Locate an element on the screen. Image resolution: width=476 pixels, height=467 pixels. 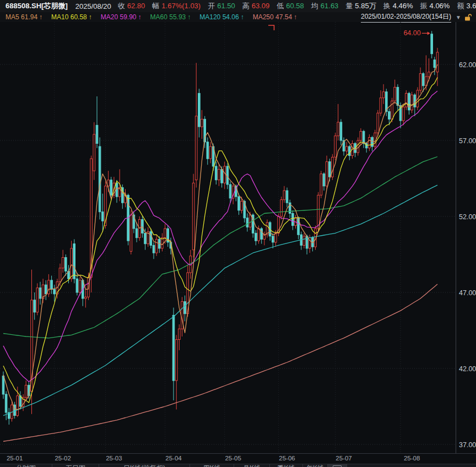
peak-price-annotation: 64.00 is located at coordinates (416, 33).